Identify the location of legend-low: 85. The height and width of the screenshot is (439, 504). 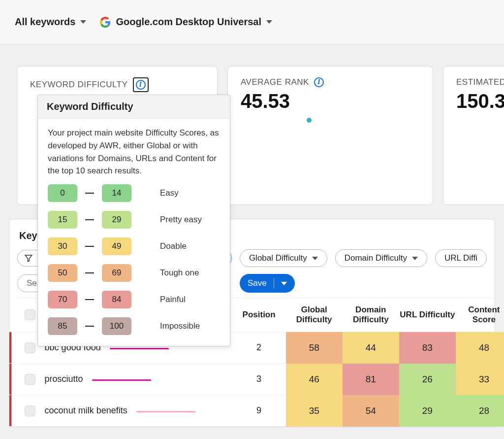
(63, 326).